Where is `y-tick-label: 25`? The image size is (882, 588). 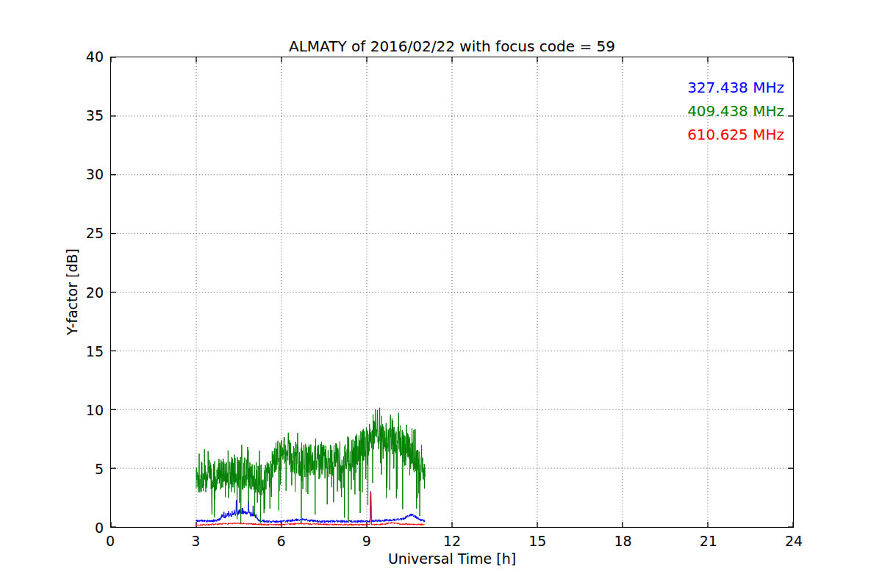 y-tick-label: 25 is located at coordinates (51, 233).